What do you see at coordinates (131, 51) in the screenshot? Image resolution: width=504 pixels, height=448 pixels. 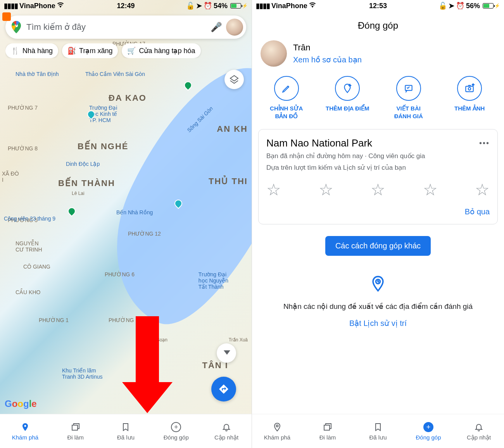 I see `cart-icon: 🛒` at bounding box center [131, 51].